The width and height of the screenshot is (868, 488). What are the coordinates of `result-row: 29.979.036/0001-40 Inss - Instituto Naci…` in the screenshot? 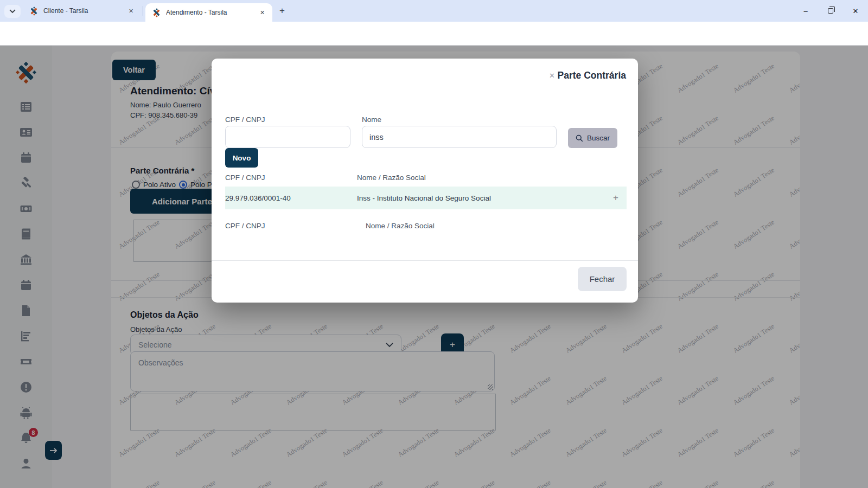 It's located at (426, 198).